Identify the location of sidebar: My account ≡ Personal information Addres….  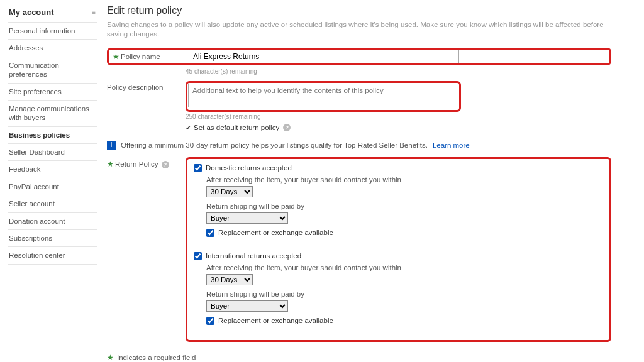
(52, 184).